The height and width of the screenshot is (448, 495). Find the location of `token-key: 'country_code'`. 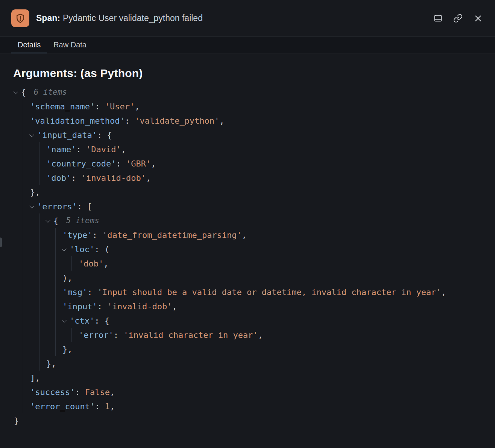

token-key: 'country_code' is located at coordinates (81, 164).